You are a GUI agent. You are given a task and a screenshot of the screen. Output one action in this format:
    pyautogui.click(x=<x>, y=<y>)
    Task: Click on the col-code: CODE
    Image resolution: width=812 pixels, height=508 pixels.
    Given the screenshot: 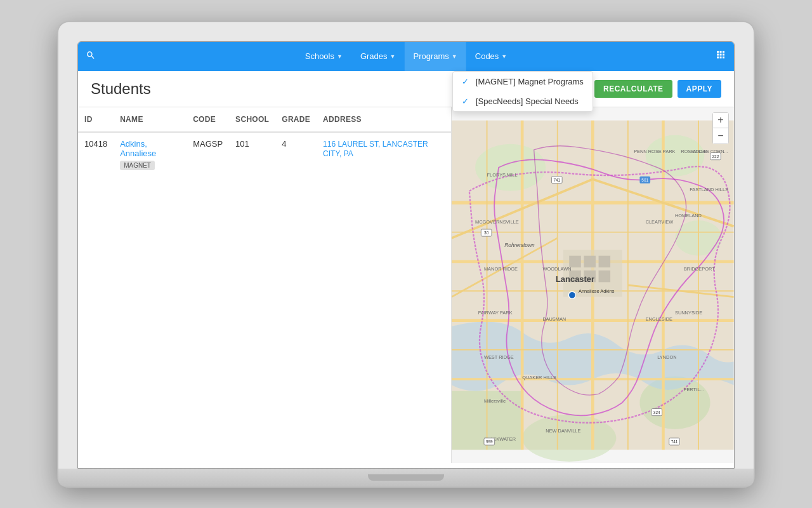 What is the action you would take?
    pyautogui.click(x=208, y=119)
    